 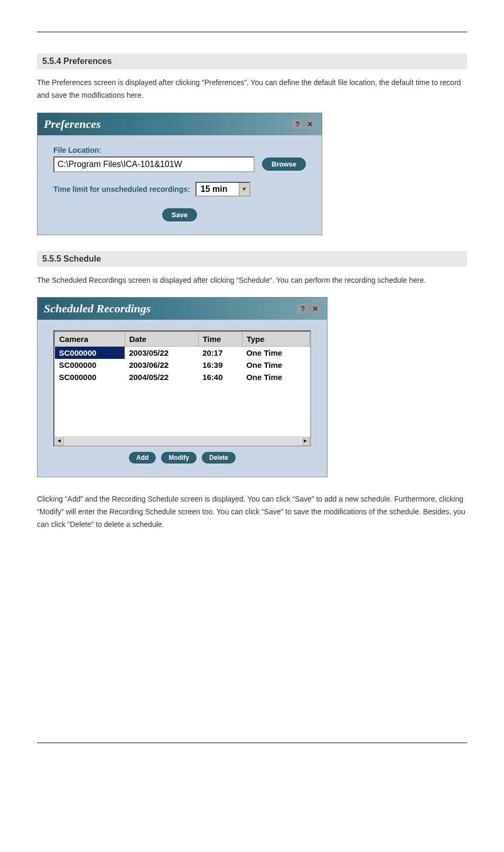 I want to click on cell-date: 2003/05/22, so click(x=162, y=353).